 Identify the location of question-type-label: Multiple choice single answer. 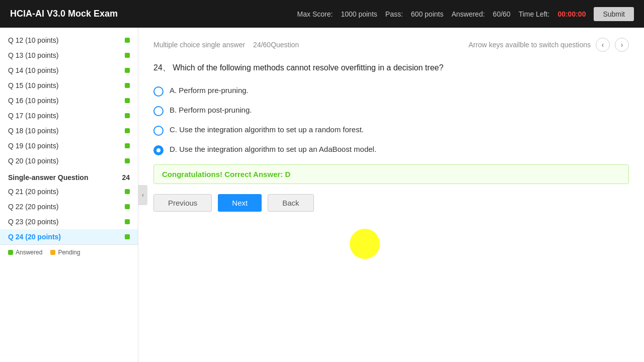
(199, 45).